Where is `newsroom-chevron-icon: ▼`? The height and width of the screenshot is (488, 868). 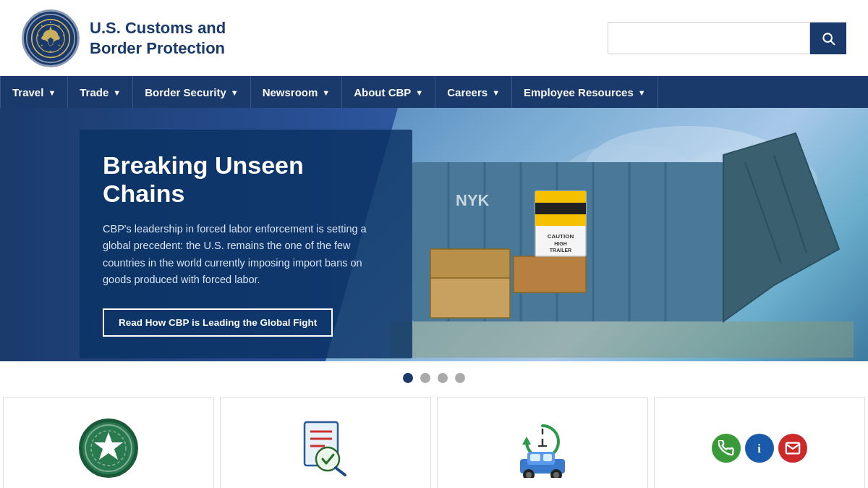 newsroom-chevron-icon: ▼ is located at coordinates (326, 93).